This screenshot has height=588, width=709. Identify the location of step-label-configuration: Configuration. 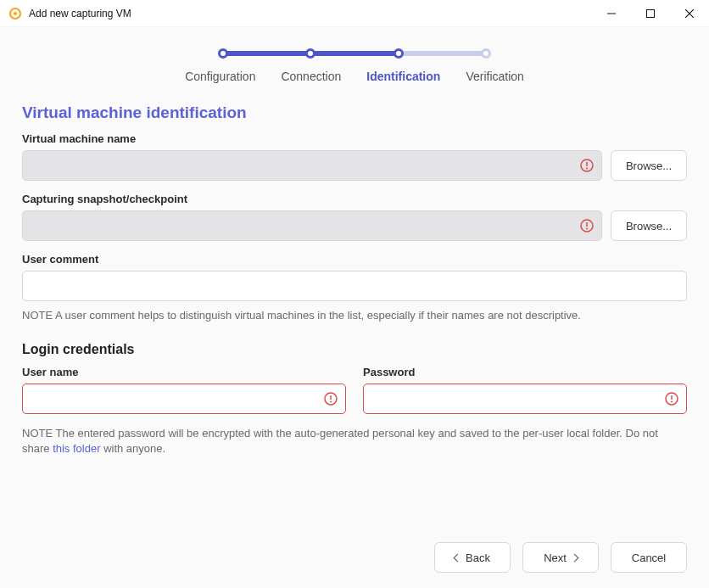
(221, 76).